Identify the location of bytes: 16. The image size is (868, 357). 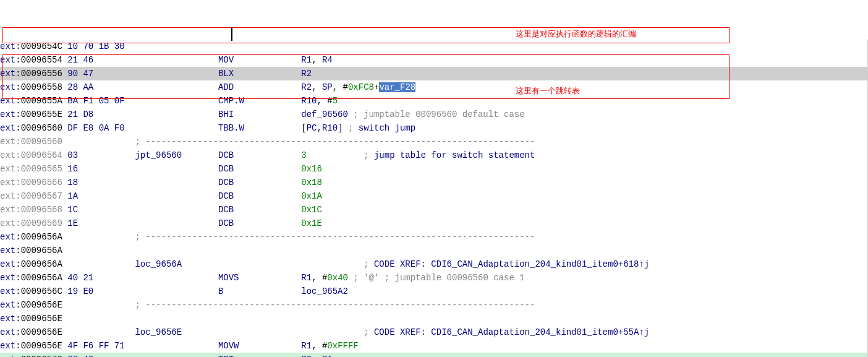
(101, 169).